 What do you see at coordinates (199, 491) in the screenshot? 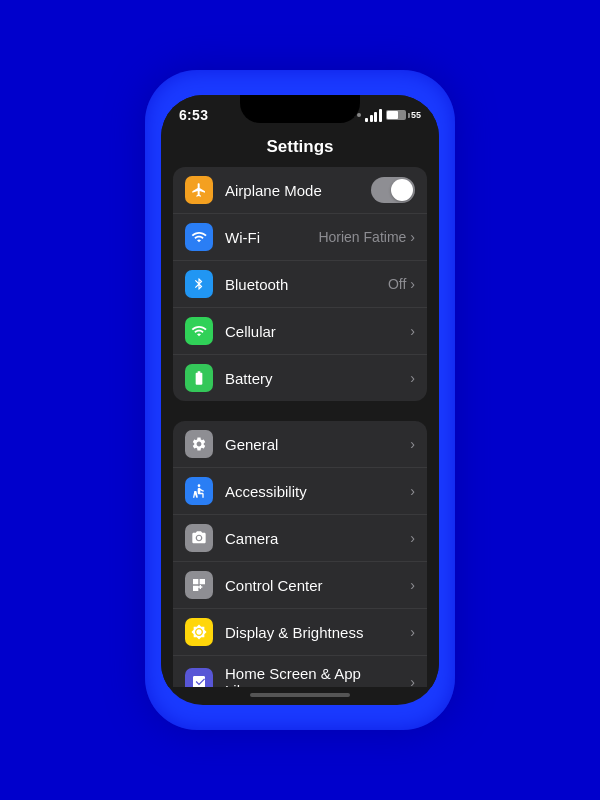
I see `accessibility-svg` at bounding box center [199, 491].